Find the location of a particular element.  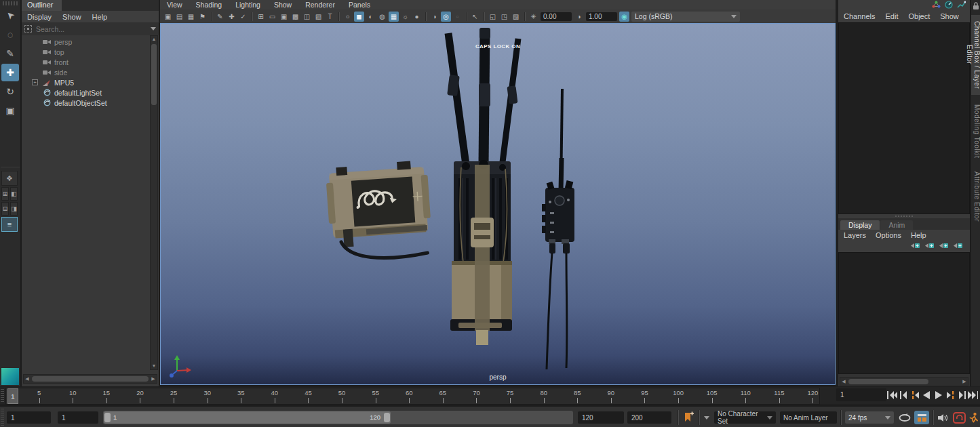

select-tool: ➤ is located at coordinates (10, 16).